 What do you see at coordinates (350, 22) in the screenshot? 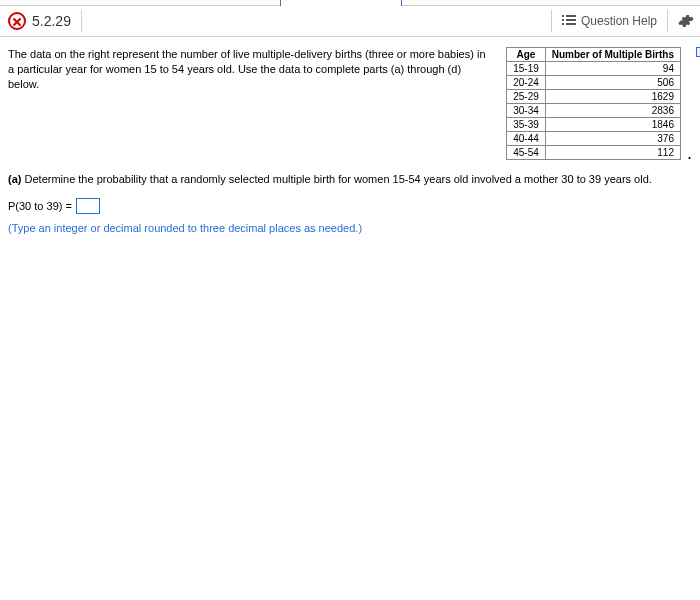
I see `header-bar: 5.2.29 Question Help` at bounding box center [350, 22].